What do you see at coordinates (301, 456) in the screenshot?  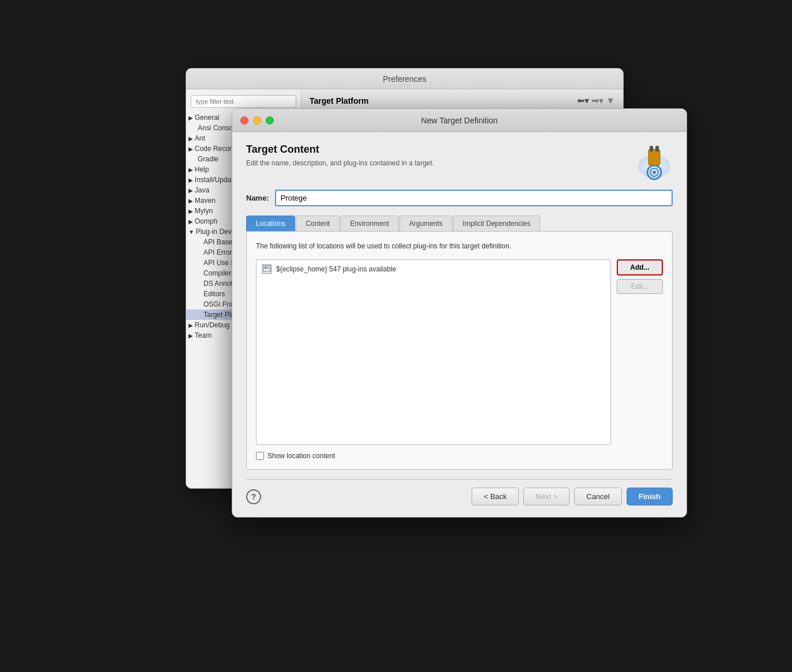 I see `show-location-label: Show location content` at bounding box center [301, 456].